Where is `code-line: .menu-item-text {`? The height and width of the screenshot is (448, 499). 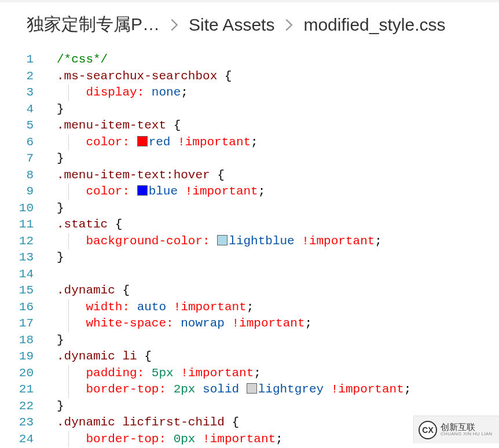
code-line: .menu-item-text { is located at coordinates (278, 126).